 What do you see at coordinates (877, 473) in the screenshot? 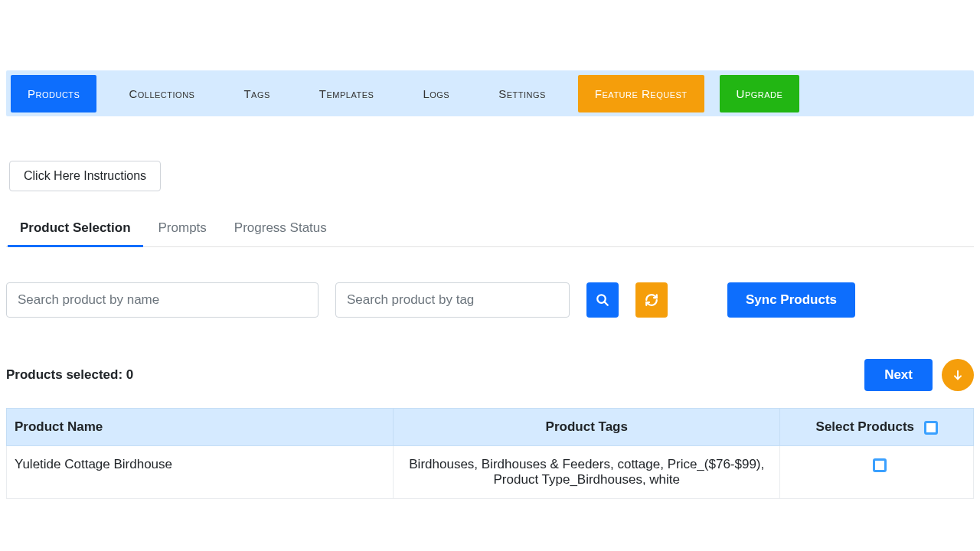
I see `cell-select` at bounding box center [877, 473].